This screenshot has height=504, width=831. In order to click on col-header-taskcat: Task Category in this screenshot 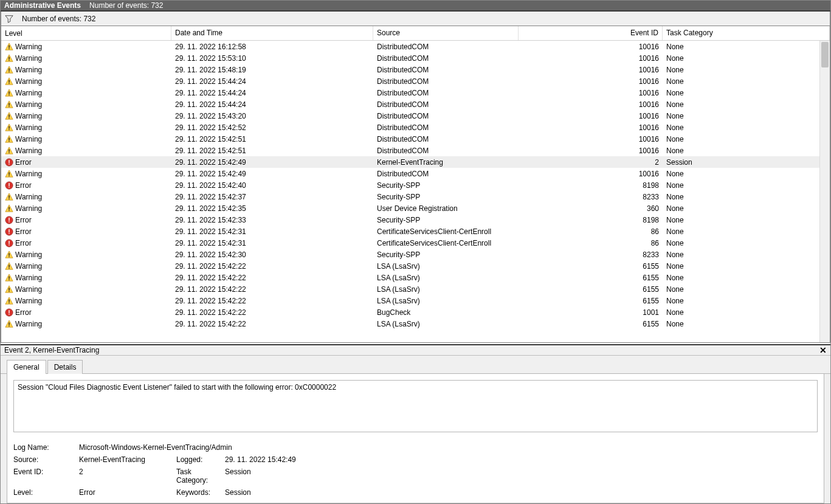, I will do `click(747, 33)`.